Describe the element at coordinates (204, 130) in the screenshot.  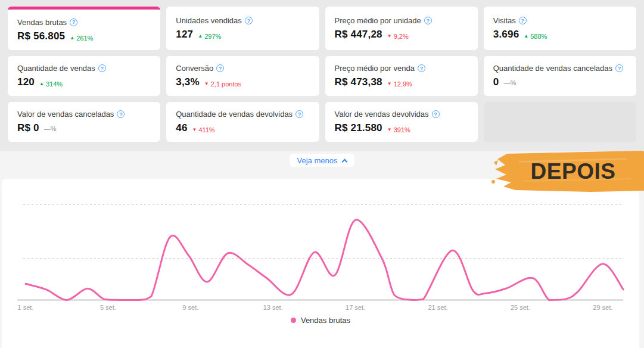
I see `metric-card-delta: ▼411%` at that location.